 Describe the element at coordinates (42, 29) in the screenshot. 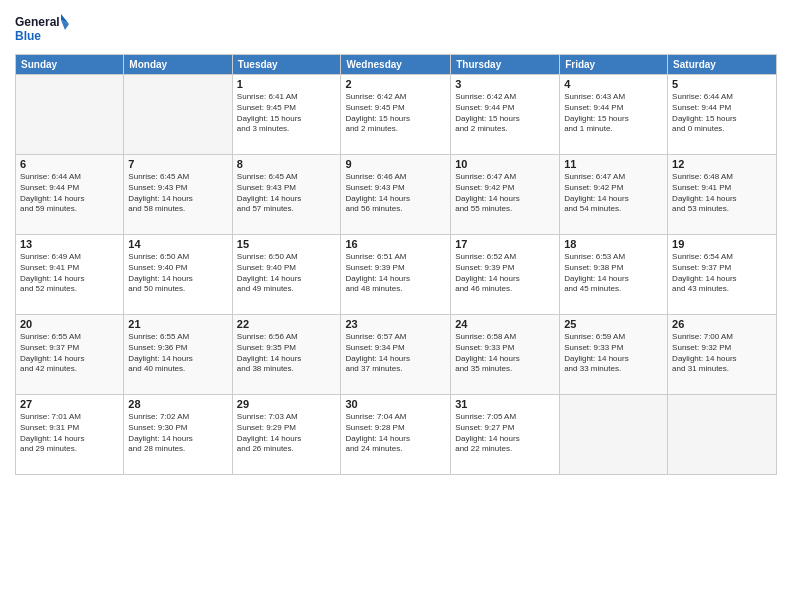

I see `logo: General Blue` at that location.